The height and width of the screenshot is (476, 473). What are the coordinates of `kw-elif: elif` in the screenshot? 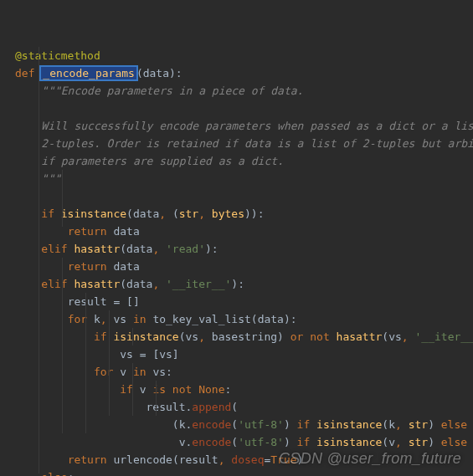 It's located at (54, 249).